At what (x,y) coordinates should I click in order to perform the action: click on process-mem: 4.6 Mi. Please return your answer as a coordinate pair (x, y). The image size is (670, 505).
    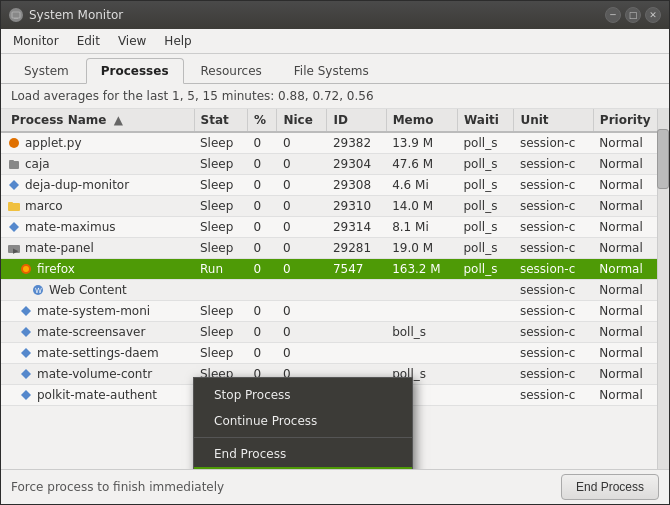
    Looking at the image, I should click on (422, 186).